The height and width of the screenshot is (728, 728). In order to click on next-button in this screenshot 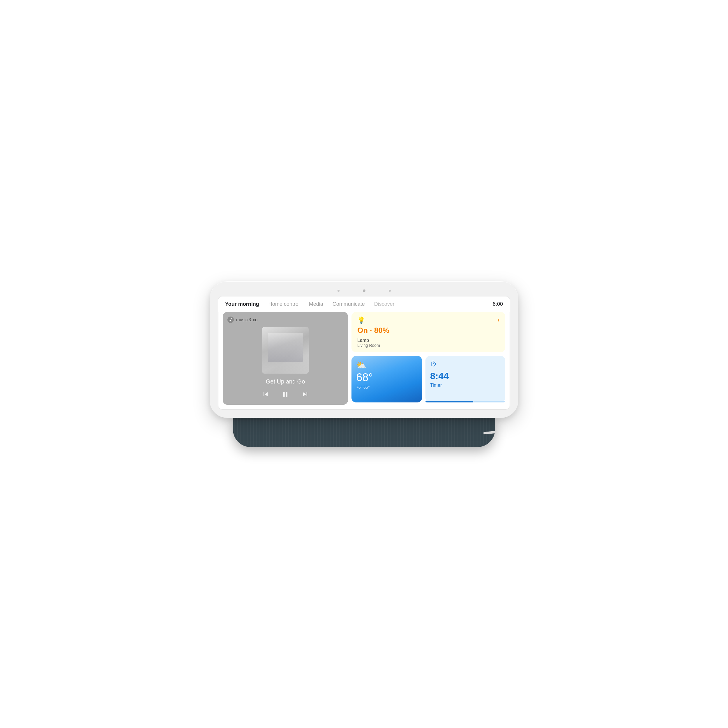, I will do `click(305, 395)`.